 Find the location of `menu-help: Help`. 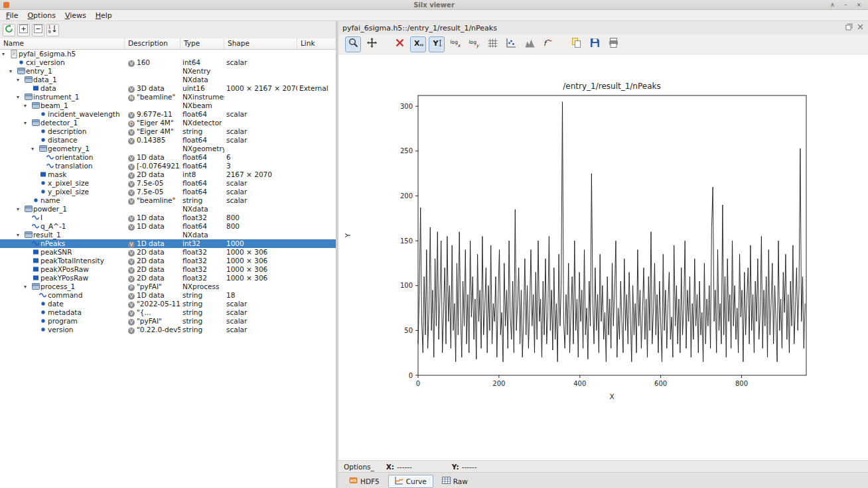

menu-help: Help is located at coordinates (104, 16).